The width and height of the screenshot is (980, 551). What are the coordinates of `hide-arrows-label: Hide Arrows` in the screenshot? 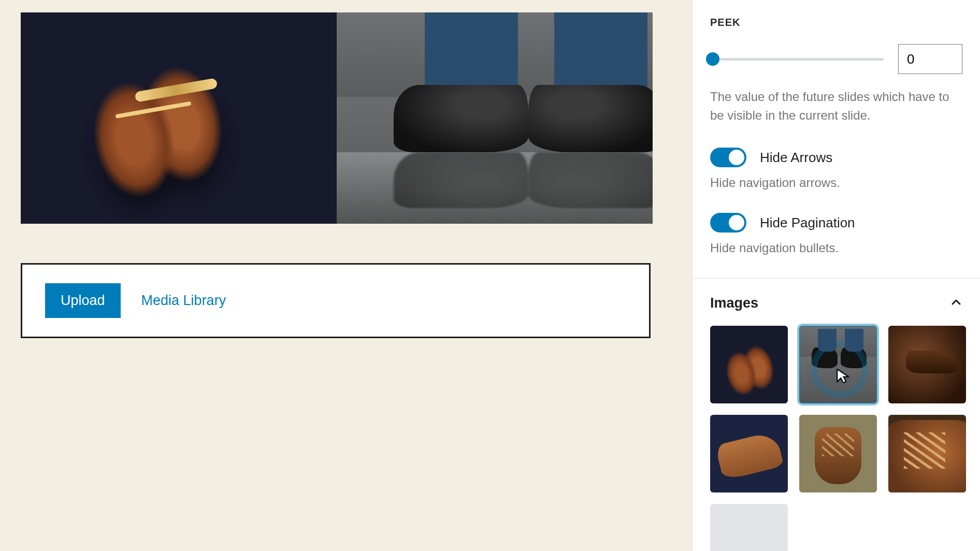 It's located at (796, 157).